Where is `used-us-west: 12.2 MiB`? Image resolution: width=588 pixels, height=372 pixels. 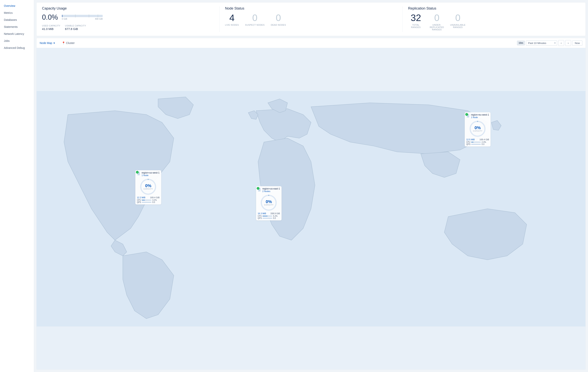 used-us-west: 12.2 MiB is located at coordinates (141, 197).